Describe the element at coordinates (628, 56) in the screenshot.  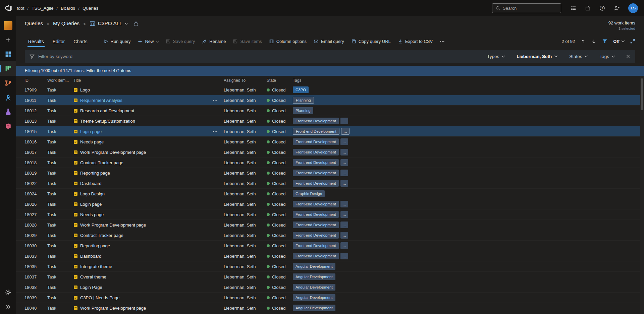
I see `close-filter-icon` at that location.